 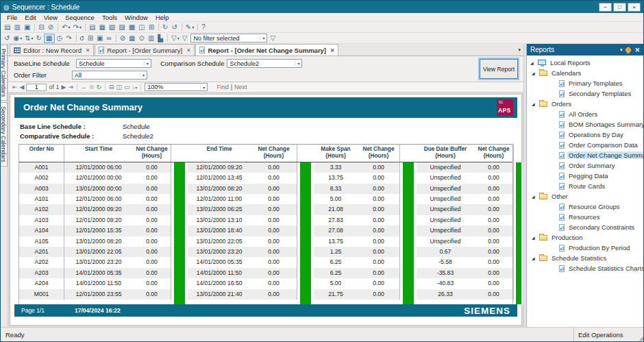 I want to click on tab-report-order-net-change-summary: Report - [Order Net Change Summary] ✕, so click(x=267, y=49).